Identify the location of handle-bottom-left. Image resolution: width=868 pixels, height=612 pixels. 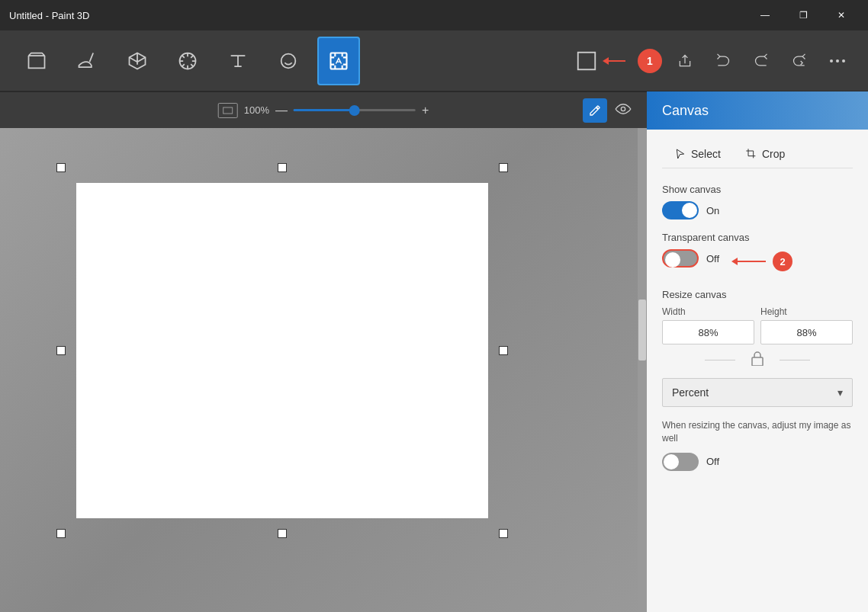
(61, 533).